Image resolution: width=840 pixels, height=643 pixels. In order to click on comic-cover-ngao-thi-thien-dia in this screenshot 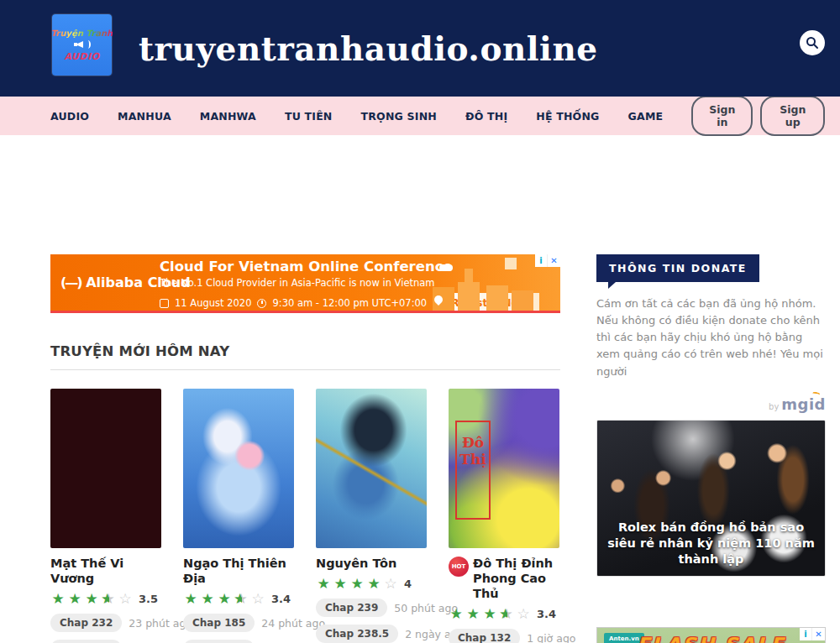, I will do `click(239, 468)`.